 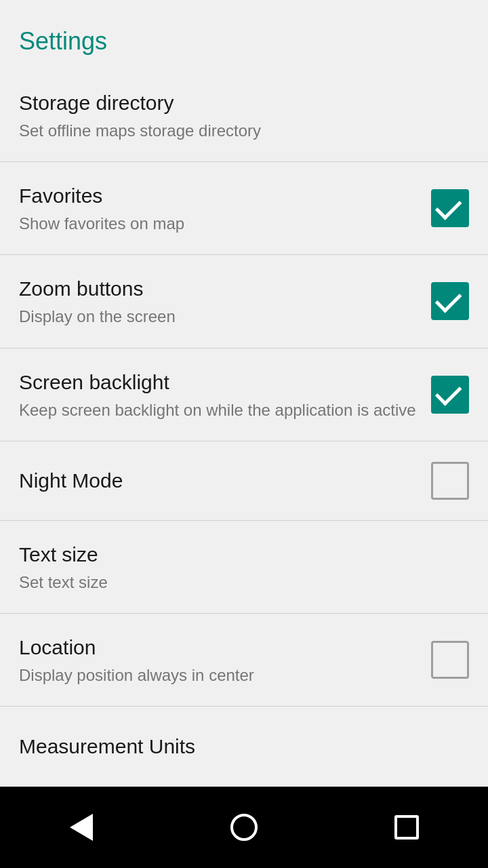 What do you see at coordinates (218, 675) in the screenshot?
I see `setting-subtitle-location: Display position always in center` at bounding box center [218, 675].